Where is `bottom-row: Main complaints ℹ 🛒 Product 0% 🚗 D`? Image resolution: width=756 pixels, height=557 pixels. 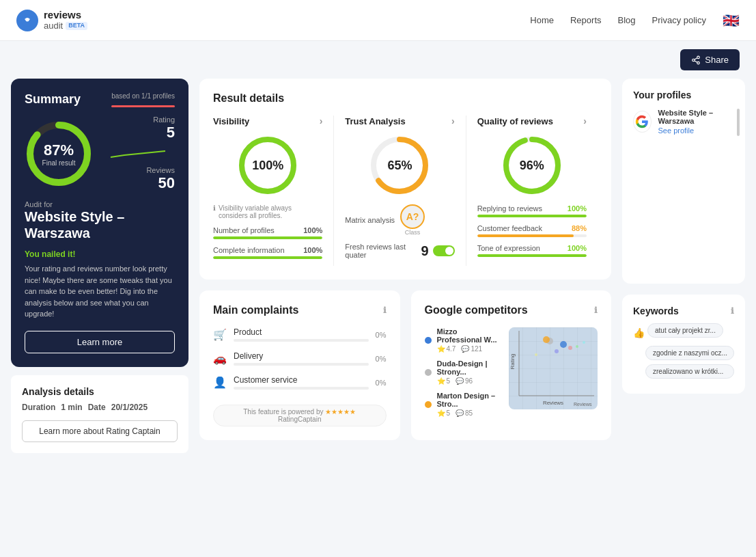
bottom-row: Main complaints ℹ 🛒 Product 0% 🚗 D is located at coordinates (406, 365).